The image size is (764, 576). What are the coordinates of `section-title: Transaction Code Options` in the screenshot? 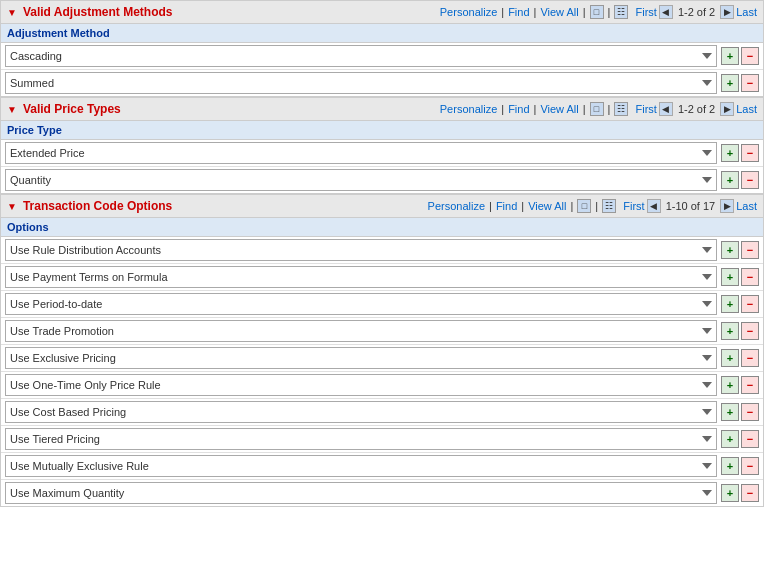 It's located at (98, 206).